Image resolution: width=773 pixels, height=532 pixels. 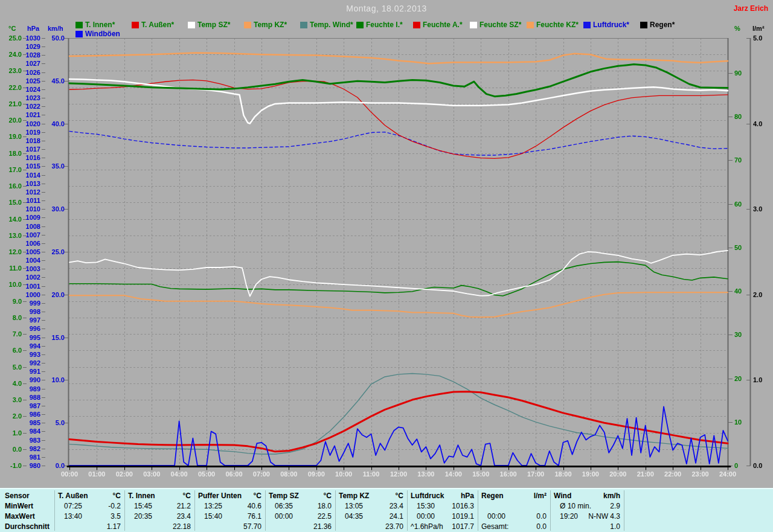 What do you see at coordinates (370, 527) in the screenshot?
I see `avg-value: 23.70` at bounding box center [370, 527].